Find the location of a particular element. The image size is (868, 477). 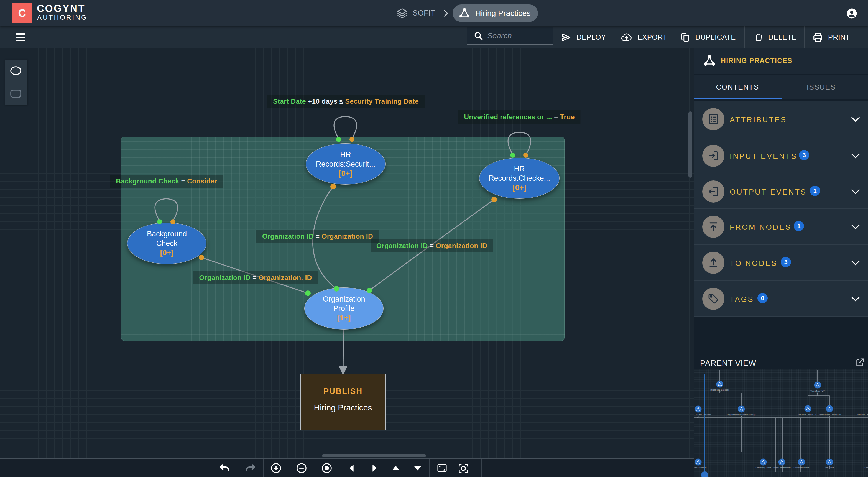

svg-text: listed Webmail is located at coordinates (700, 468).